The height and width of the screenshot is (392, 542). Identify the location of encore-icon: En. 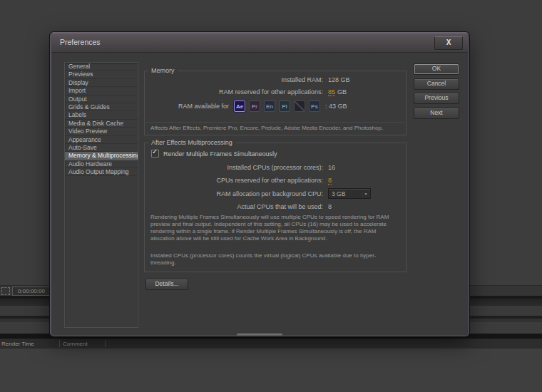
(270, 106).